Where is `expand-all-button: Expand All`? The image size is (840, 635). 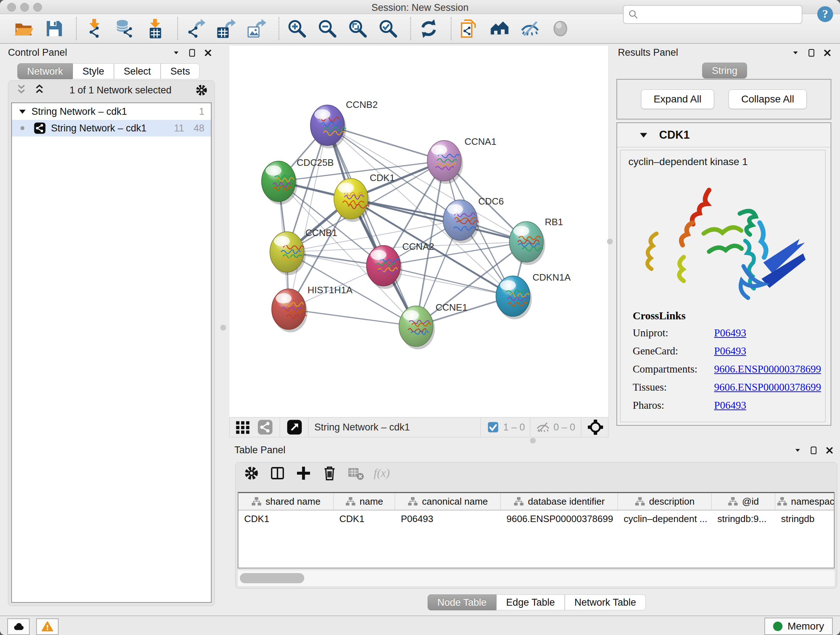
expand-all-button: Expand All is located at coordinates (677, 99).